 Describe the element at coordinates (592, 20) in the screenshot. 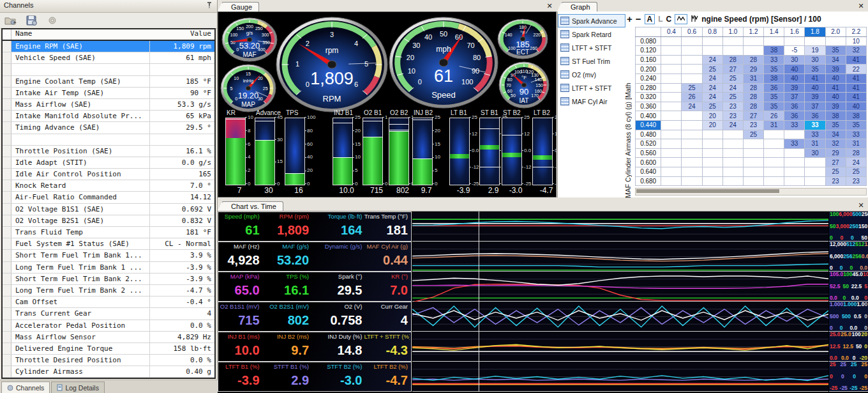

I see `graph-sidebar-item: Spark Advance` at that location.